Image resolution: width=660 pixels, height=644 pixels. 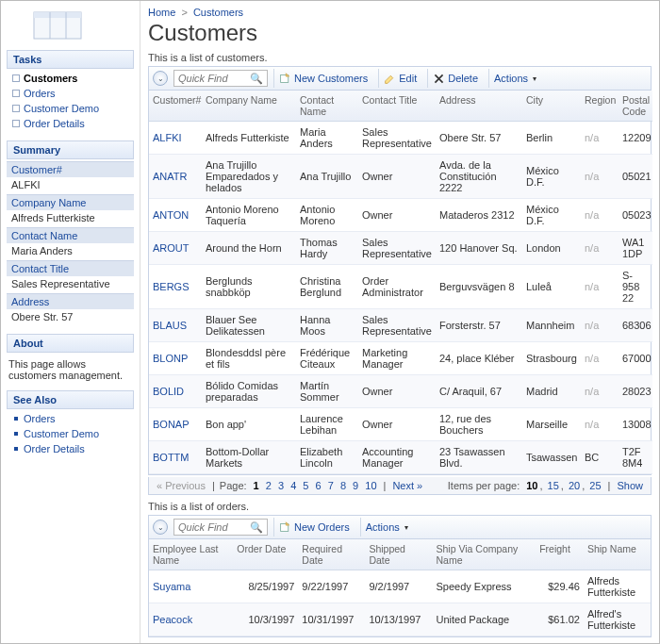 I want to click on sidebar-task-item: Orders, so click(x=70, y=93).